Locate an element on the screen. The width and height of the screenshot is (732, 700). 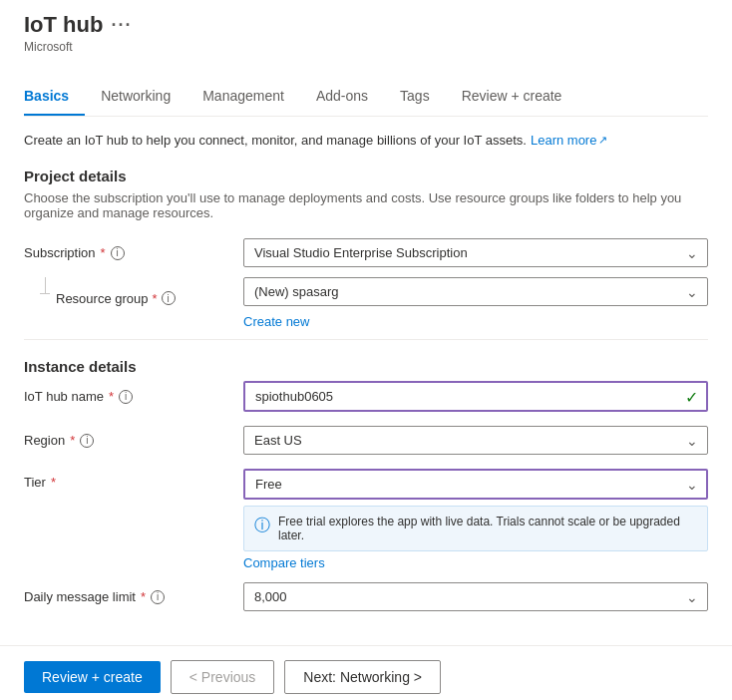
daily-message-limit-label: Daily message limit * i is located at coordinates (134, 596).